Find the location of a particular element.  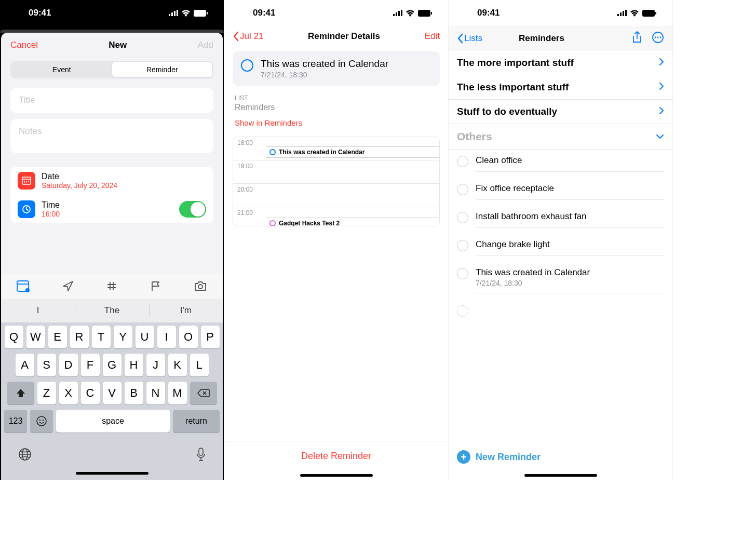

segment-reminder: Reminder is located at coordinates (163, 70).